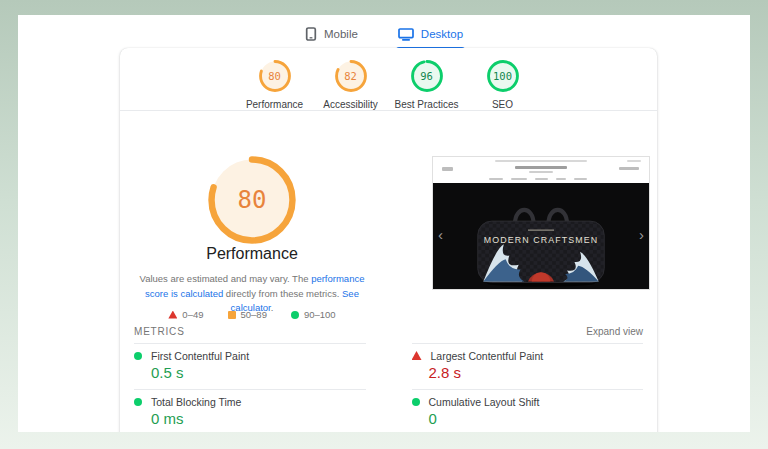  Describe the element at coordinates (536, 418) in the screenshot. I see `metric-value: 0` at that location.